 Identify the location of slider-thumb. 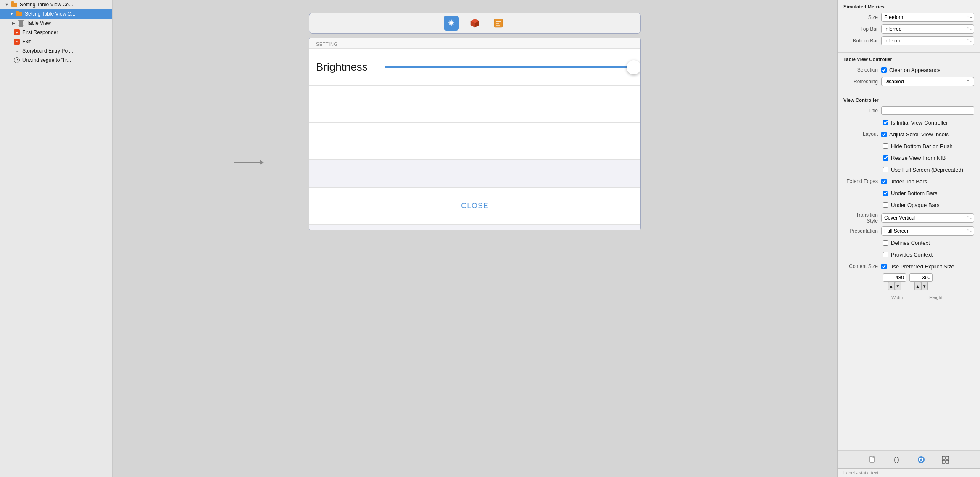
(634, 67).